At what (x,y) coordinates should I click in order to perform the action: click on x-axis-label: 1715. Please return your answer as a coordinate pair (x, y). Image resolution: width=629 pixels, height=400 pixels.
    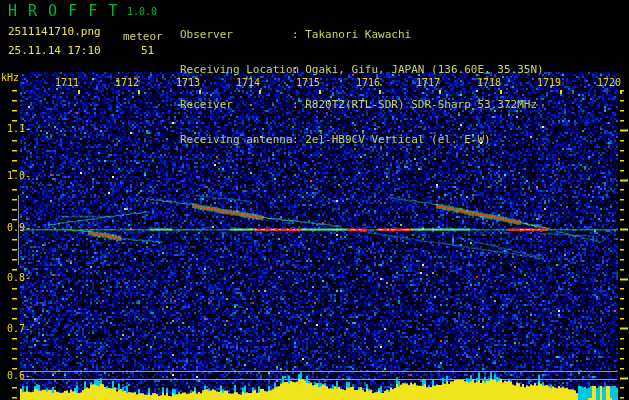
    Looking at the image, I should click on (308, 83).